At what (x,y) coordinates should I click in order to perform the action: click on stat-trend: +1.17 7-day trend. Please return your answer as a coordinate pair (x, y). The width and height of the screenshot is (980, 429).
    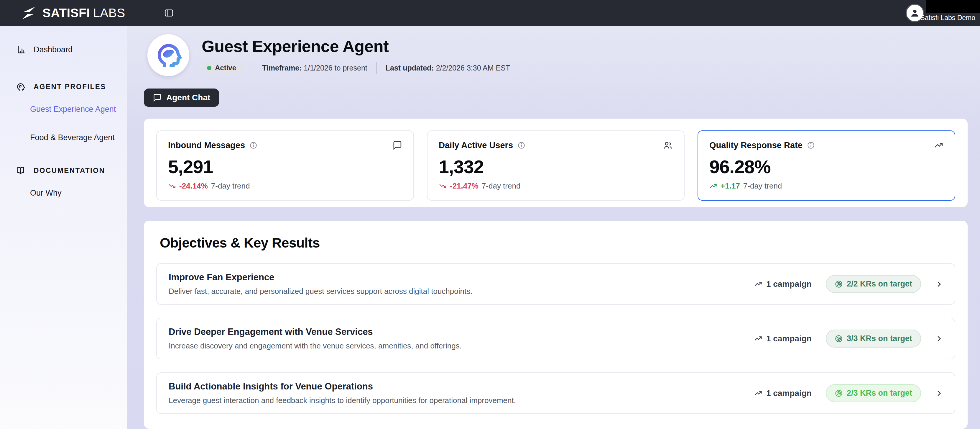
    Looking at the image, I should click on (826, 186).